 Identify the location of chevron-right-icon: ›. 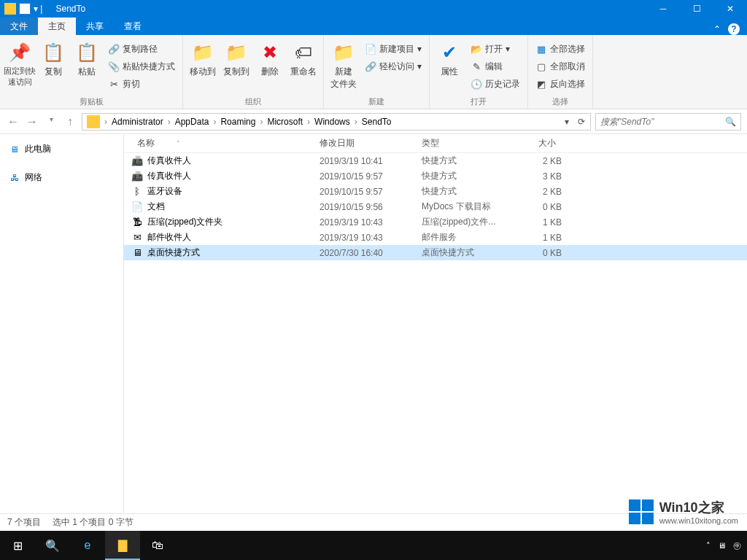
(106, 122).